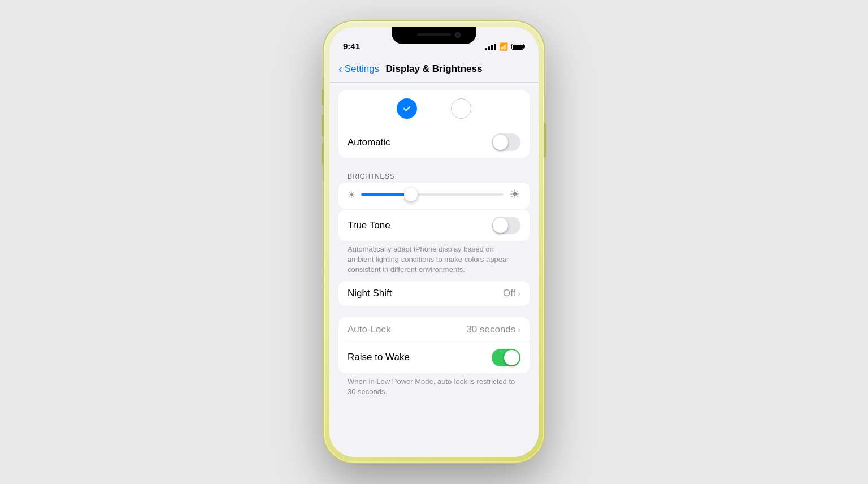 The image size is (868, 484). Describe the element at coordinates (351, 195) in the screenshot. I see `brightness-low-icon: ☀` at that location.